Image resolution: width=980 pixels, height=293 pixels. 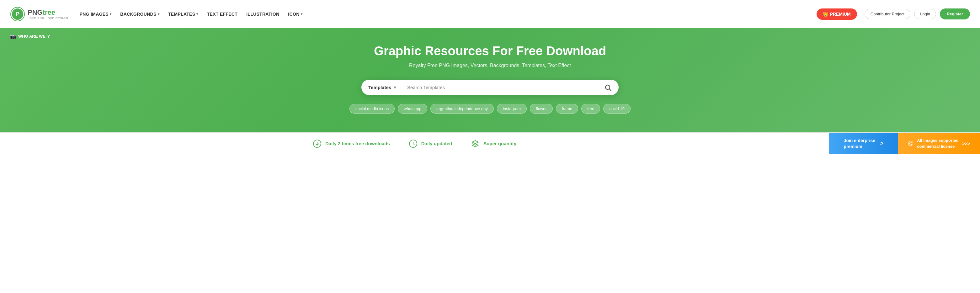 I want to click on tag-flower: flower, so click(x=541, y=109).